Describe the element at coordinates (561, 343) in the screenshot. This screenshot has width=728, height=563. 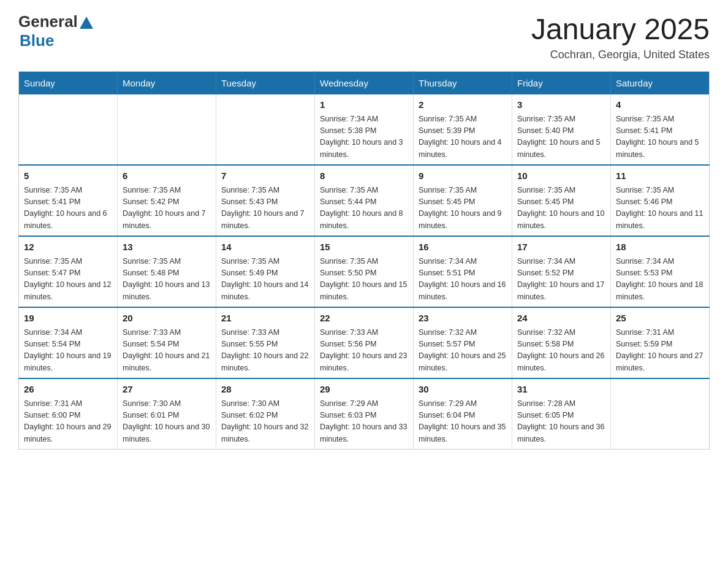
I see `calendar-cell: 24Sunrise: 7:32 AM Sunset: 5:58 PM Dayli…` at that location.